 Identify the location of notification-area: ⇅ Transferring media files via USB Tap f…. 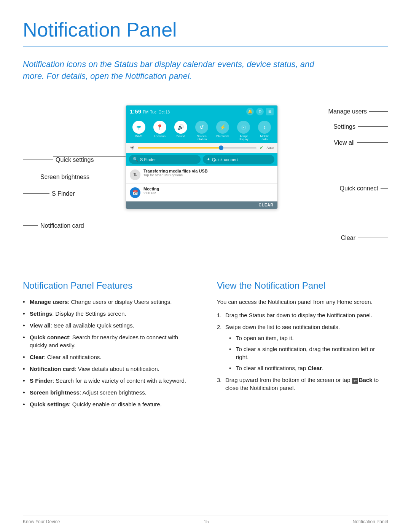
(202, 184).